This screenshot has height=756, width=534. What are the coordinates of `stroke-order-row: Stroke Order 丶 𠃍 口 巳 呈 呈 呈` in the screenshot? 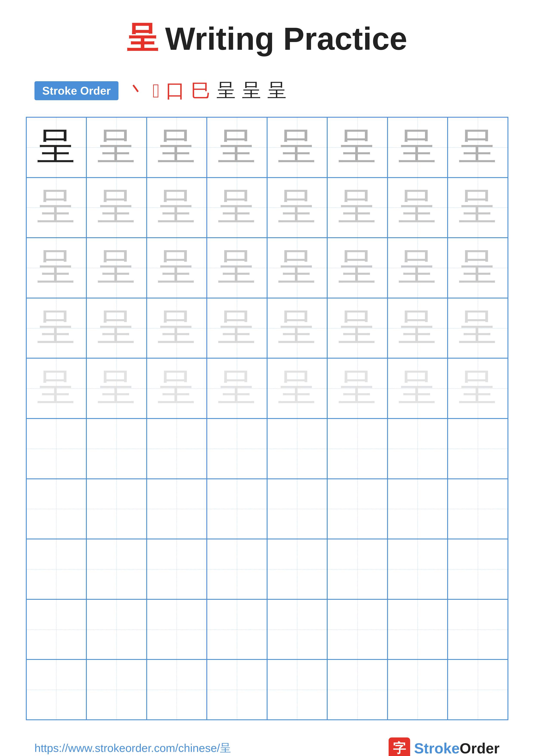 It's located at (161, 91).